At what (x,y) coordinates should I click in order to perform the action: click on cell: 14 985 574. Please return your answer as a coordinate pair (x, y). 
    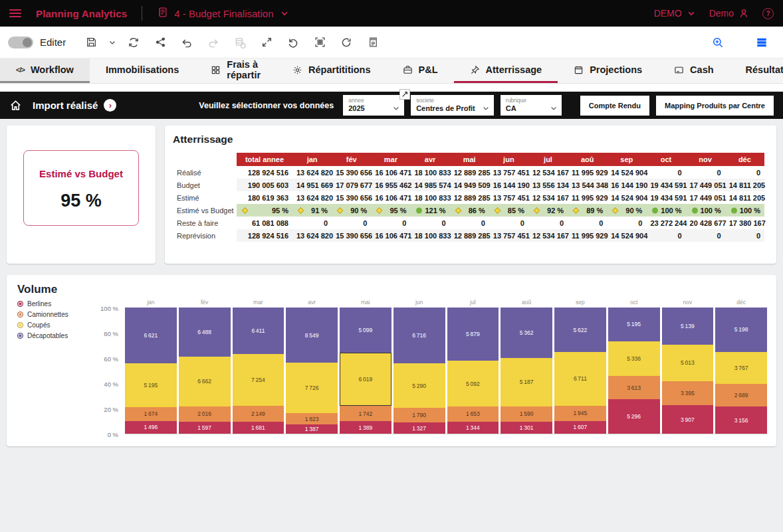
    Looking at the image, I should click on (429, 185).